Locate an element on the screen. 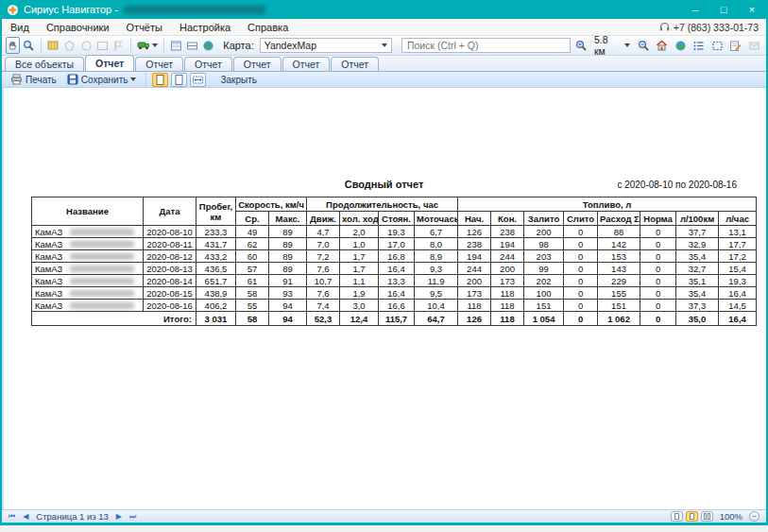  value-cell: 7,0 is located at coordinates (323, 244).